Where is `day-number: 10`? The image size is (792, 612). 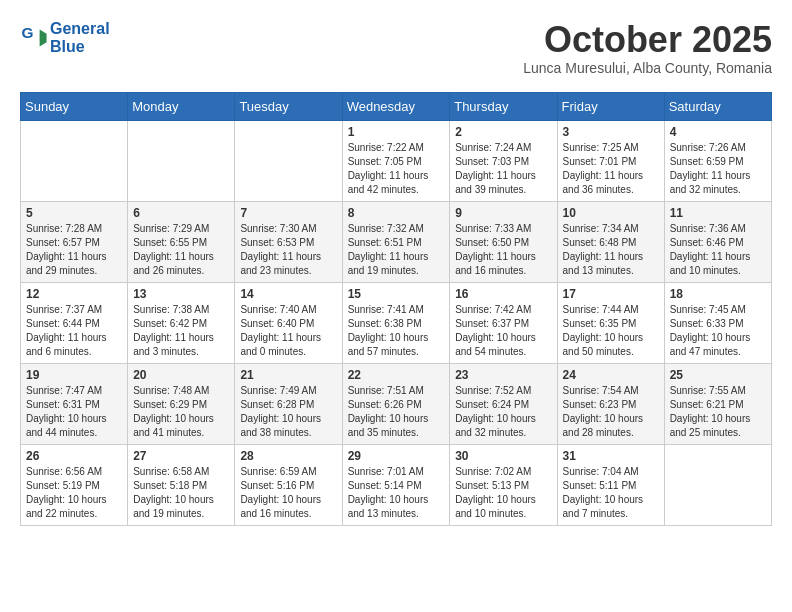 day-number: 10 is located at coordinates (611, 213).